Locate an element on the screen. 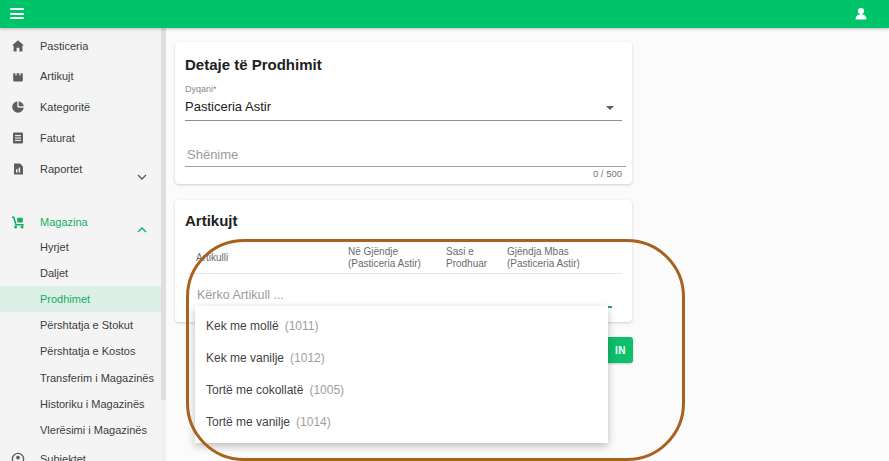 This screenshot has width=889, height=461. column-header-gjendja-mbas: Gjëndja Mbas(Pasticeria Astir) is located at coordinates (544, 258).